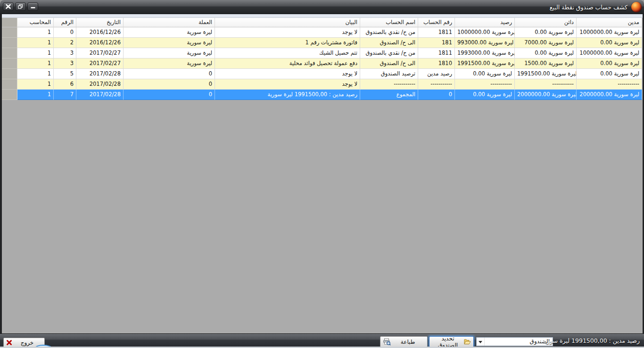 This screenshot has width=644, height=348. I want to click on table-cell-description: تتم حصيل الشيك, so click(288, 53).